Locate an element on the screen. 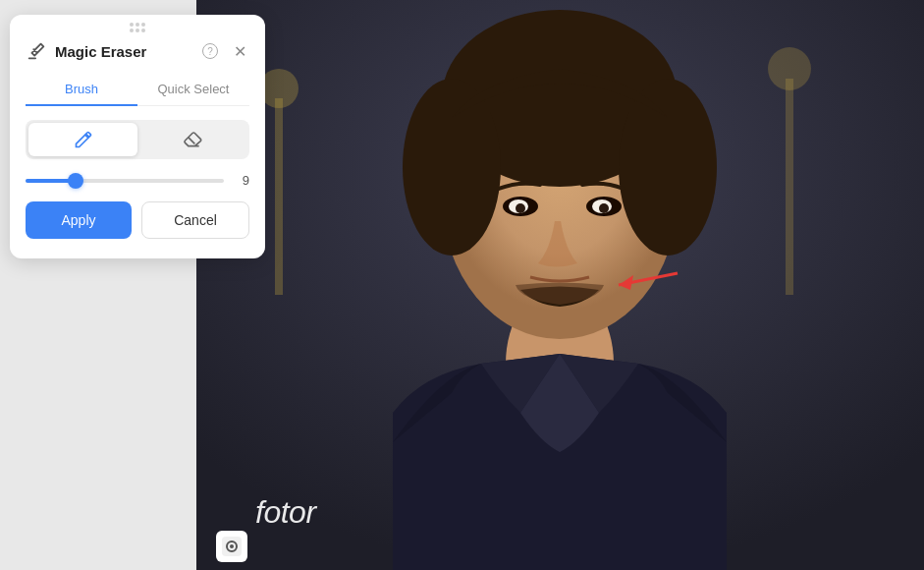 The image size is (924, 570). tab-bar: Brush Quick Select is located at coordinates (137, 90).